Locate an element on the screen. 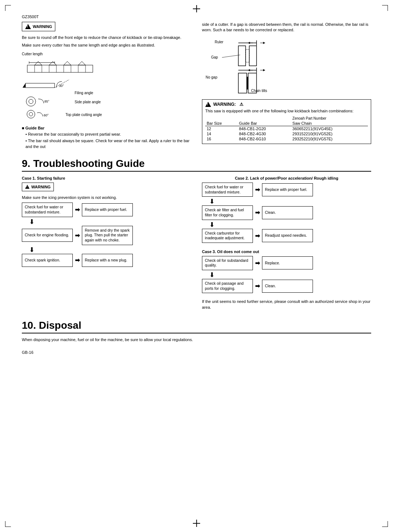 The image size is (393, 532). flow-box-replace-fuel-1: Replace with proper fuel. is located at coordinates (107, 210).